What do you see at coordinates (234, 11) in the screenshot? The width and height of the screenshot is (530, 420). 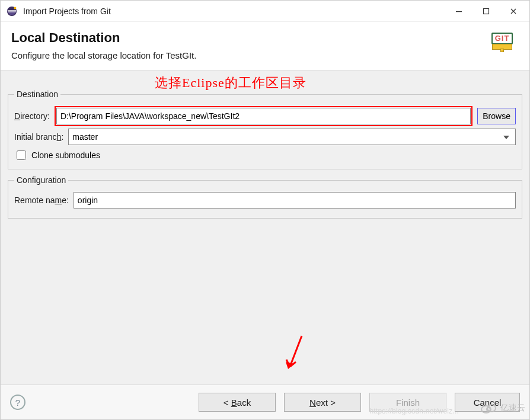 I see `window-title: Import Projects from Git` at bounding box center [234, 11].